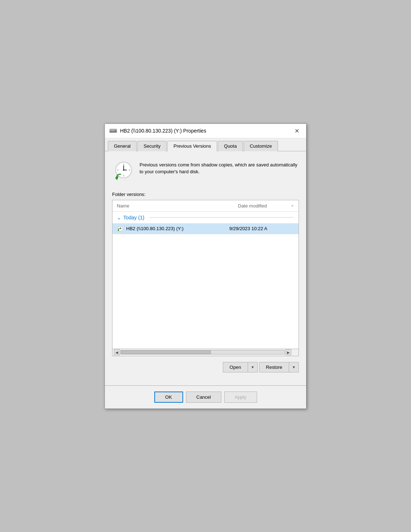 This screenshot has width=411, height=532. I want to click on list-body: ⌄ Today (1), so click(206, 280).